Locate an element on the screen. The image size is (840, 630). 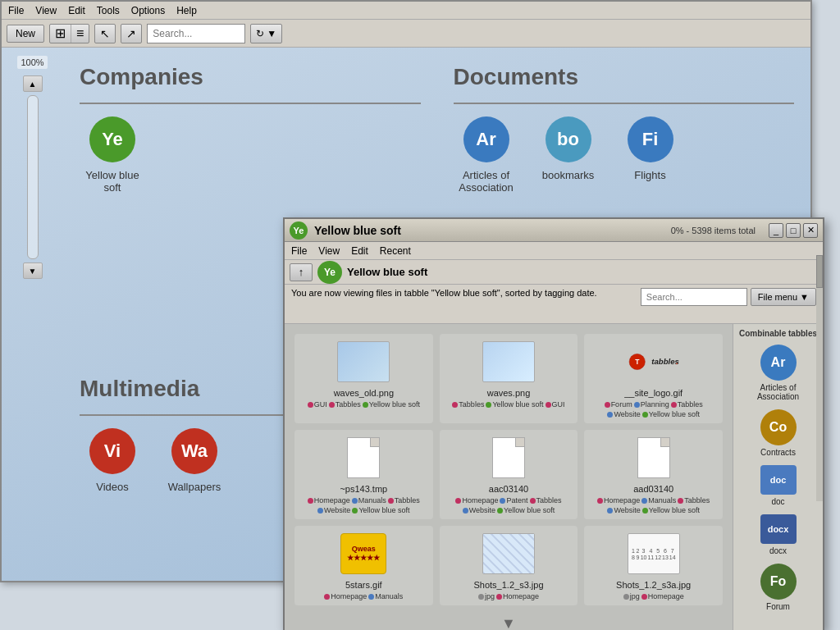
file-name: __site_logo.gif is located at coordinates (653, 393).